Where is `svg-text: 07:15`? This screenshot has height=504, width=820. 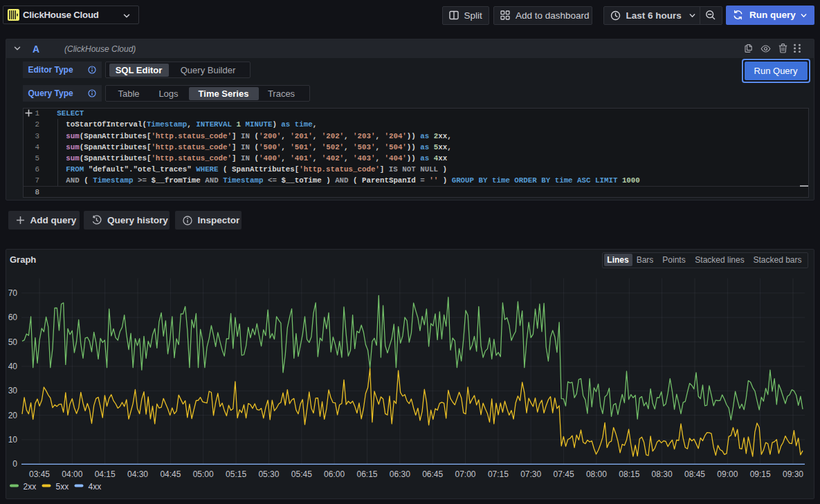 svg-text: 07:15 is located at coordinates (498, 474).